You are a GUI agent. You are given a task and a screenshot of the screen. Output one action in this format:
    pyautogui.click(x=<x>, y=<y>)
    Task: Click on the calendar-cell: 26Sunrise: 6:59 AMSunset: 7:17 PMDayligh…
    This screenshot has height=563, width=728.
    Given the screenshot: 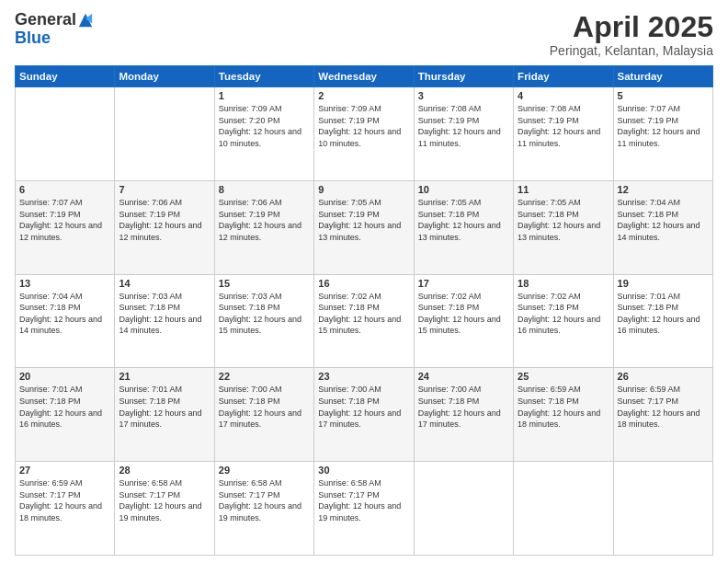 What is the action you would take?
    pyautogui.click(x=663, y=415)
    